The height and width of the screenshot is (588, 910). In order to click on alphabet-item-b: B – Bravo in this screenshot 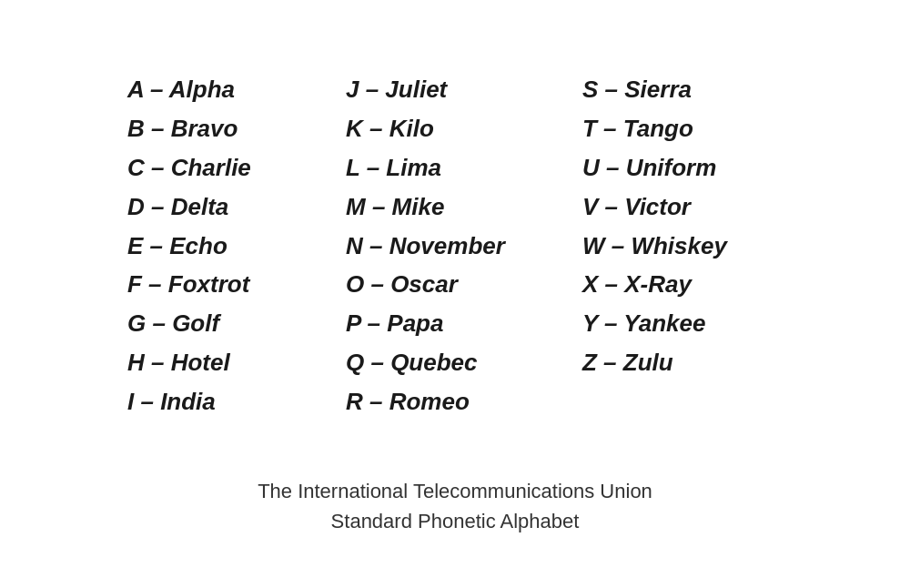, I will do `click(228, 129)`.